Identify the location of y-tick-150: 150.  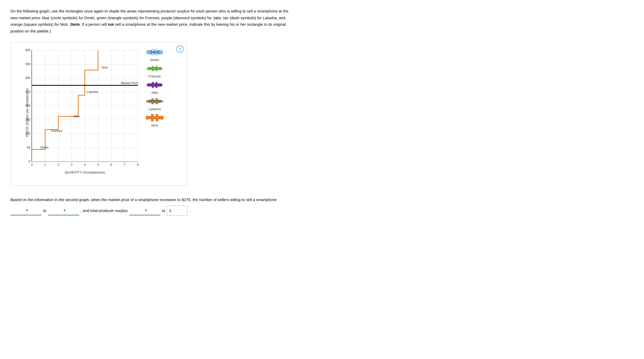
(28, 120).